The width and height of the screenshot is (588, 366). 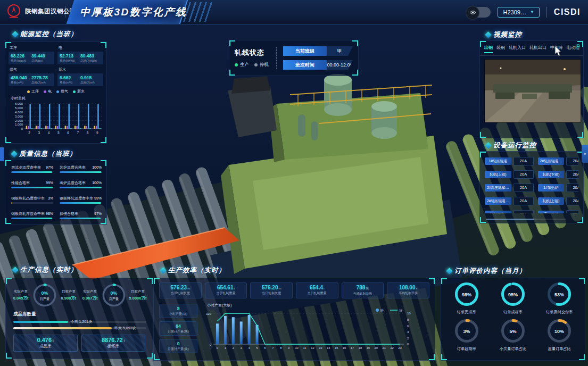 What do you see at coordinates (72, 183) in the screenshot?
I see `quality-item-label: 出炉温度合格率` at bounding box center [72, 183].